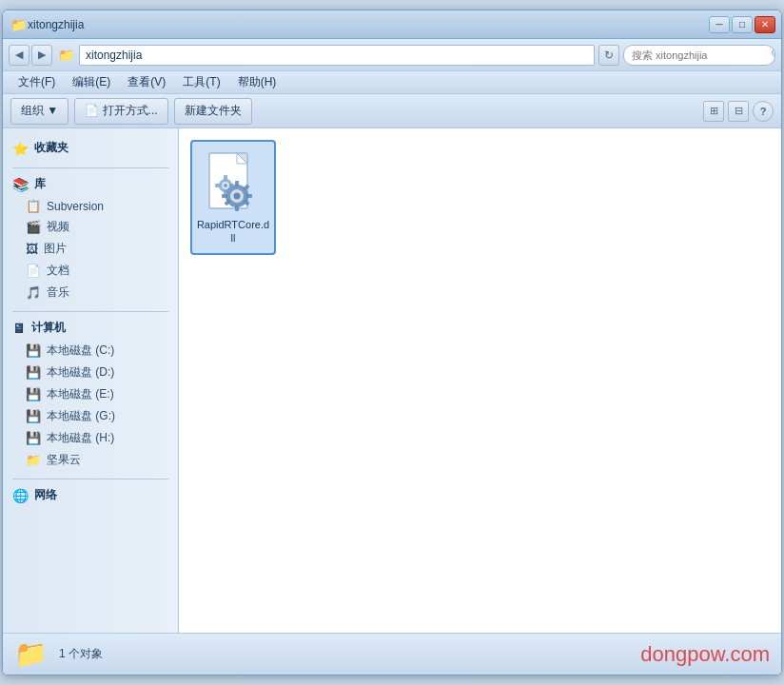 The height and width of the screenshot is (685, 784). Describe the element at coordinates (699, 55) in the screenshot. I see `search-box: 🔍` at that location.